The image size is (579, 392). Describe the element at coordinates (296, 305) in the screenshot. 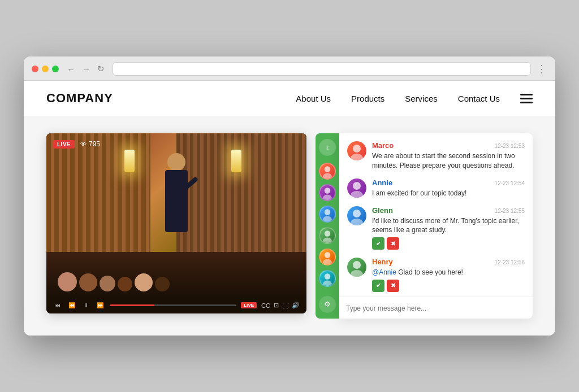

I see `volume-icon: 🔊` at that location.